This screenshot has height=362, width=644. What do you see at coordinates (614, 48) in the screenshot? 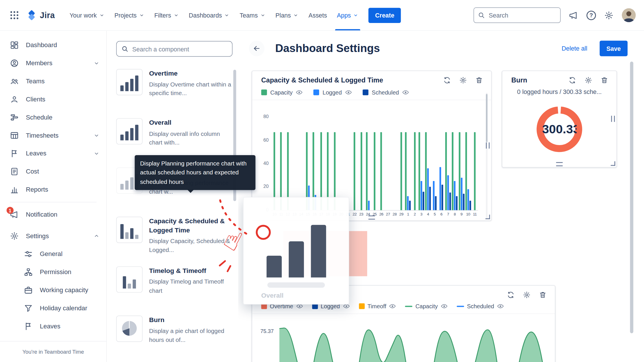
I see `save-button: Save` at bounding box center [614, 48].